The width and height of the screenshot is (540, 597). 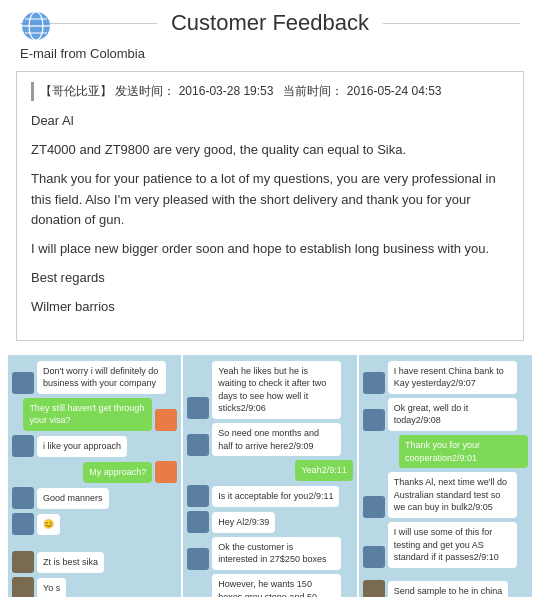 What do you see at coordinates (270, 278) in the screenshot?
I see `email-closing: Best regards` at bounding box center [270, 278].